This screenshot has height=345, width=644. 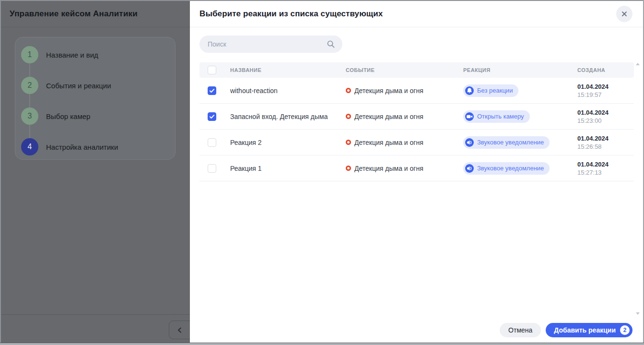 I want to click on background-page-header: Управление кейсом Аналитики, so click(x=95, y=14).